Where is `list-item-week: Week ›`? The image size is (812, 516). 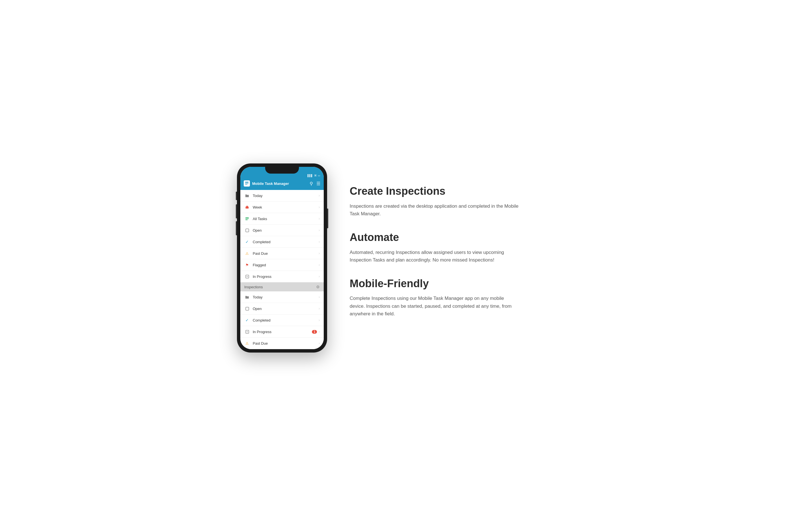 list-item-week: Week › is located at coordinates (282, 207).